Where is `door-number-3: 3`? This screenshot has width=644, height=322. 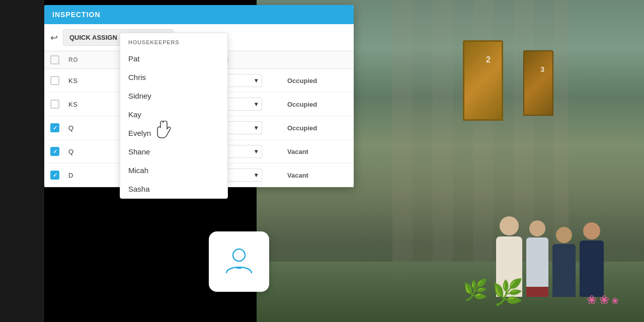
door-number-3: 3 is located at coordinates (542, 69).